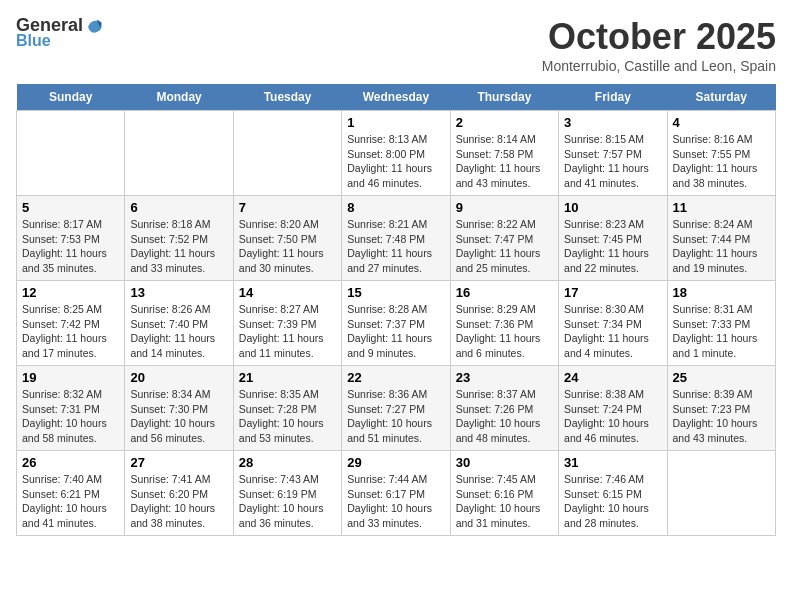 This screenshot has width=792, height=612. I want to click on date-number: 21, so click(288, 378).